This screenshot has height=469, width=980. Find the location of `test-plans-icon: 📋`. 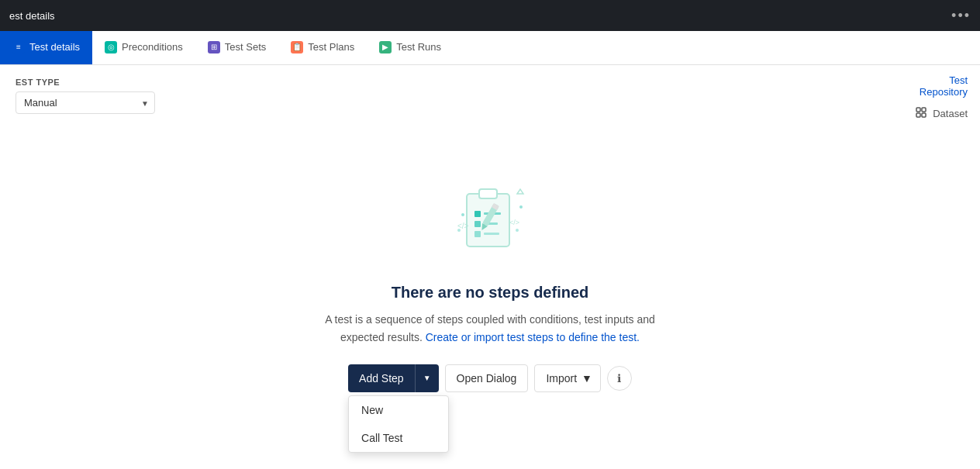

test-plans-icon: 📋 is located at coordinates (297, 47).